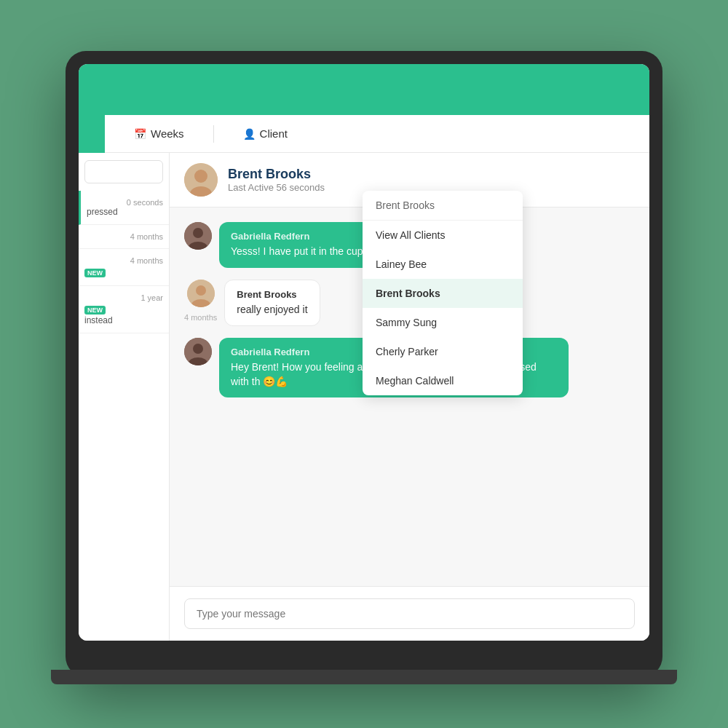 This screenshot has width=728, height=728. What do you see at coordinates (443, 235) in the screenshot?
I see `dropdown-item-view-all: View All Clients` at bounding box center [443, 235].